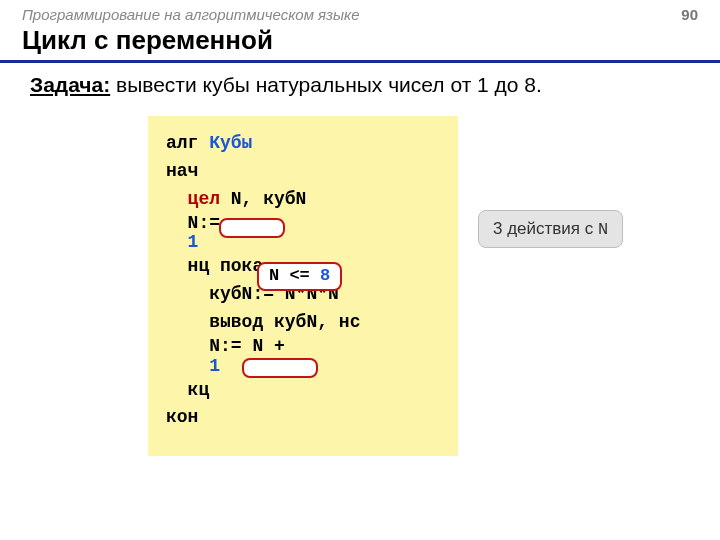 This screenshot has width=720, height=540. I want to click on task-text: вывести кубы натуральных чисел от 1 до 8…, so click(326, 84).